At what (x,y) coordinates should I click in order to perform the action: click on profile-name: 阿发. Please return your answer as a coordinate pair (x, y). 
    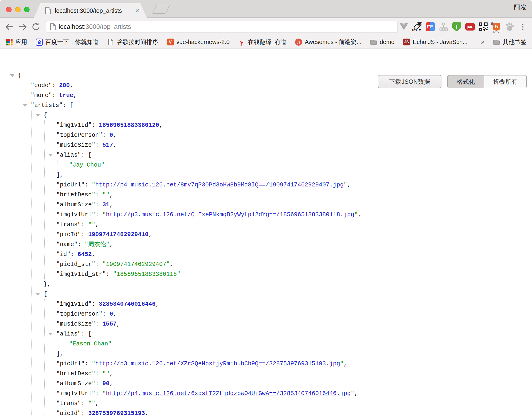
    Looking at the image, I should click on (520, 7).